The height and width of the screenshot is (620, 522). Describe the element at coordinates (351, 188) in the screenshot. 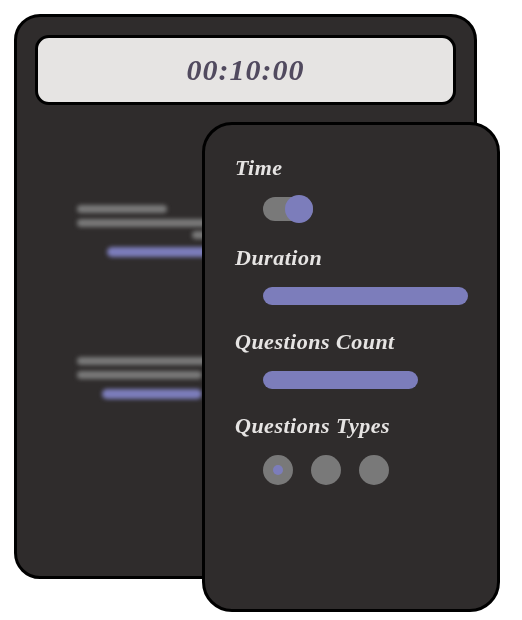

I see `time-setting-group: Time` at that location.